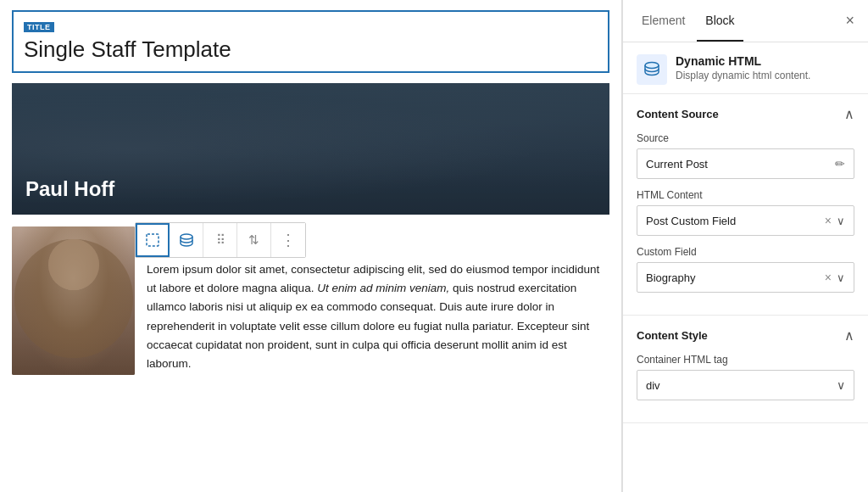  Describe the element at coordinates (70, 189) in the screenshot. I see `hero-name: Paul Hoff` at that location.